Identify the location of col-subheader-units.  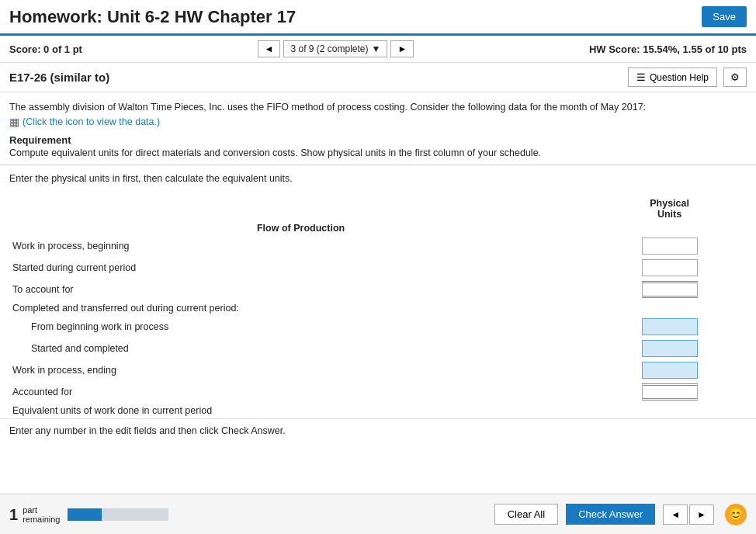
(669, 228).